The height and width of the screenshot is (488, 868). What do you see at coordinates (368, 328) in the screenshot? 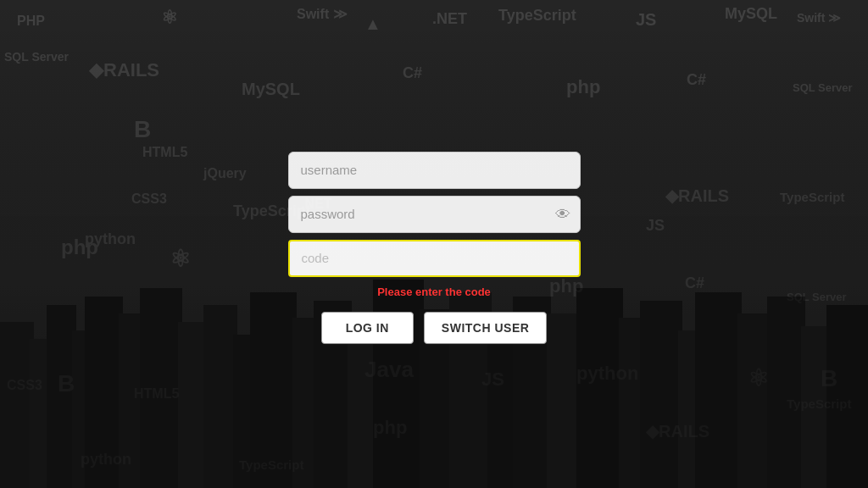
I see `login-button: LOG IN` at bounding box center [368, 328].